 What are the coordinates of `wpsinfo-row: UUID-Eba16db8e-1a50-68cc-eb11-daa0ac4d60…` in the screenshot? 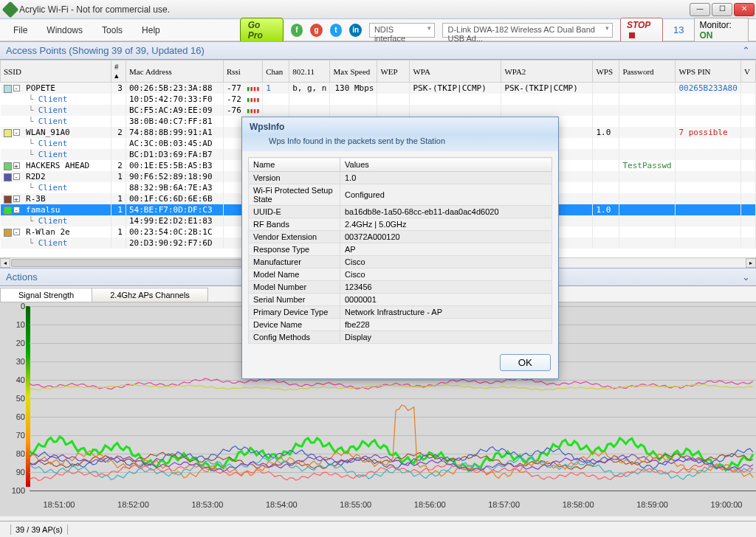 It's located at (400, 212).